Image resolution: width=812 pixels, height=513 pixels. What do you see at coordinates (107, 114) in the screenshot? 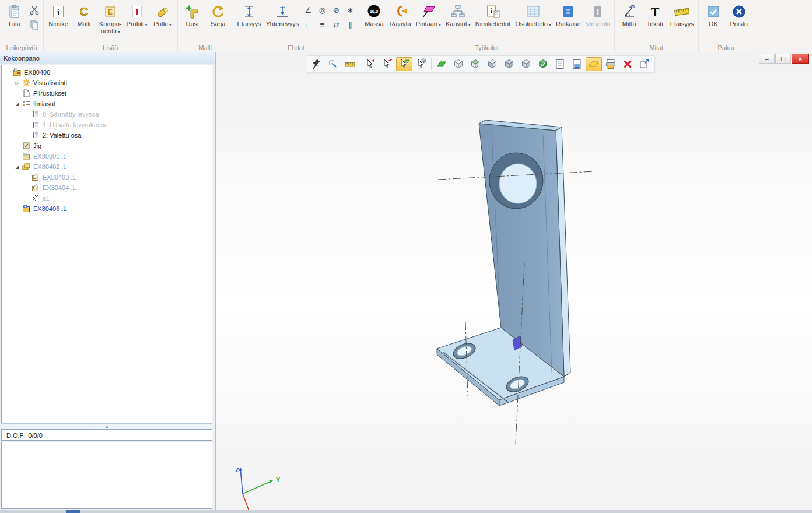
I see `tree-item-0-sarmatty-levyosa: 0: Särmätty levyosa` at bounding box center [107, 114].